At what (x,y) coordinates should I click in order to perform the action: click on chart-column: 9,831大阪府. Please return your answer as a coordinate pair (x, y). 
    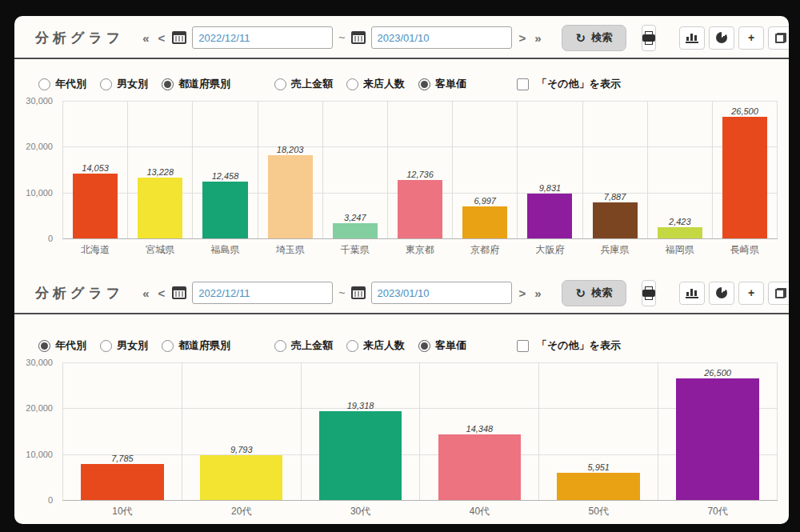
    Looking at the image, I should click on (550, 170).